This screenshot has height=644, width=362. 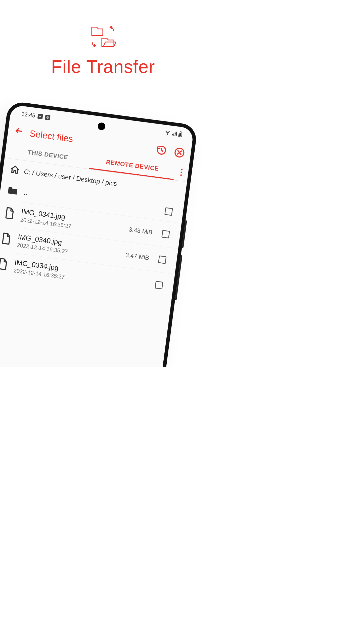 I want to click on tab-label: THIS DEVICE, so click(x=48, y=155).